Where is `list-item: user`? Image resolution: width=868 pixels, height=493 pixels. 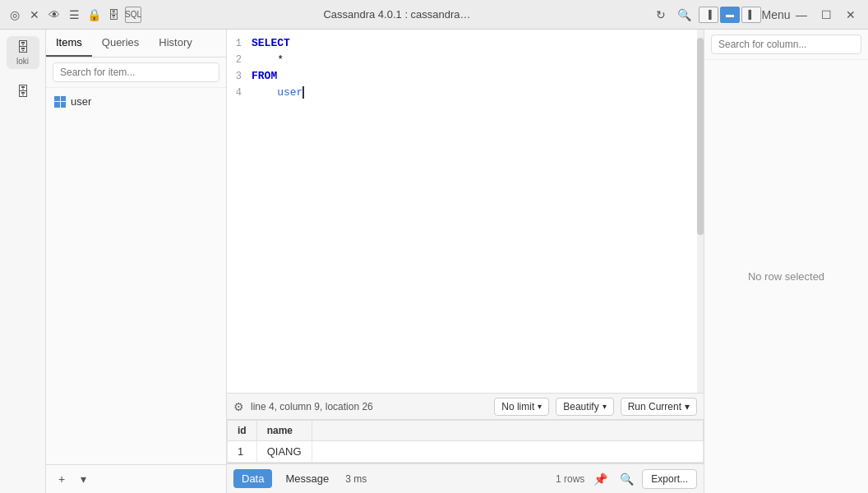 list-item: user is located at coordinates (136, 102).